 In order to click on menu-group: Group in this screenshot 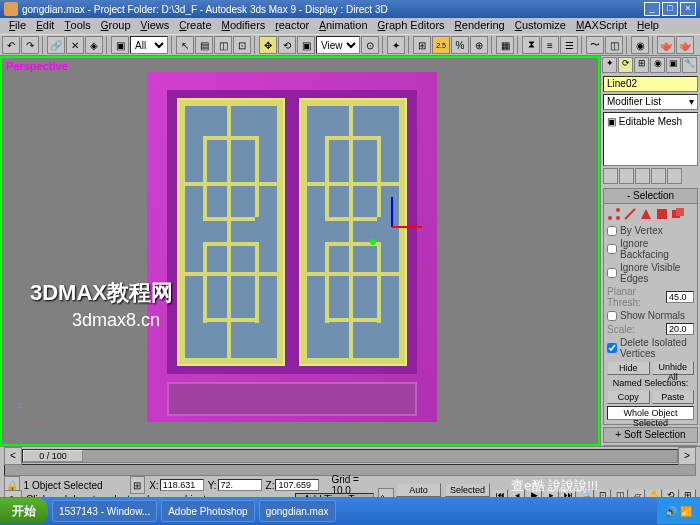, I will do `click(116, 26)`.